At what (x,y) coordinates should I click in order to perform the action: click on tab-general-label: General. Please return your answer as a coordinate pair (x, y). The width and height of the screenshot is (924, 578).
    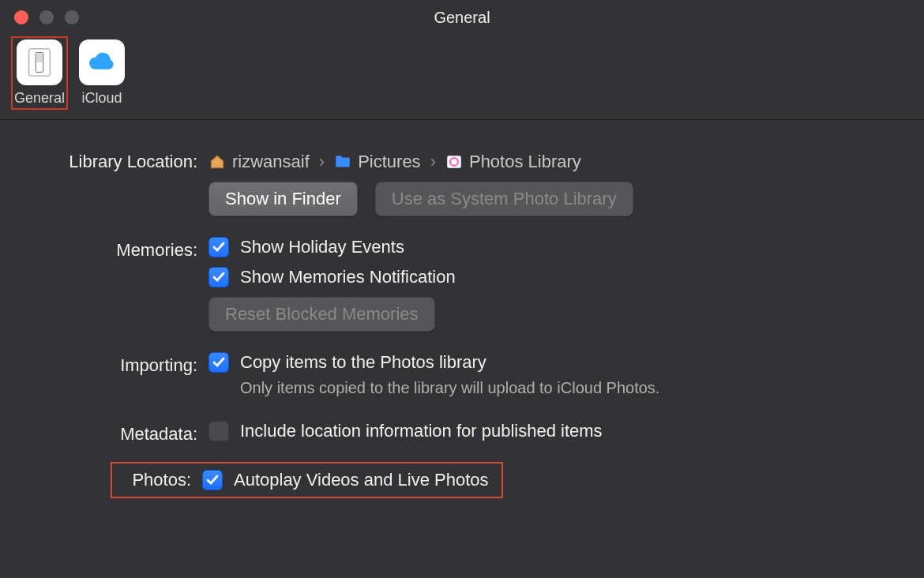
    Looking at the image, I should click on (39, 98).